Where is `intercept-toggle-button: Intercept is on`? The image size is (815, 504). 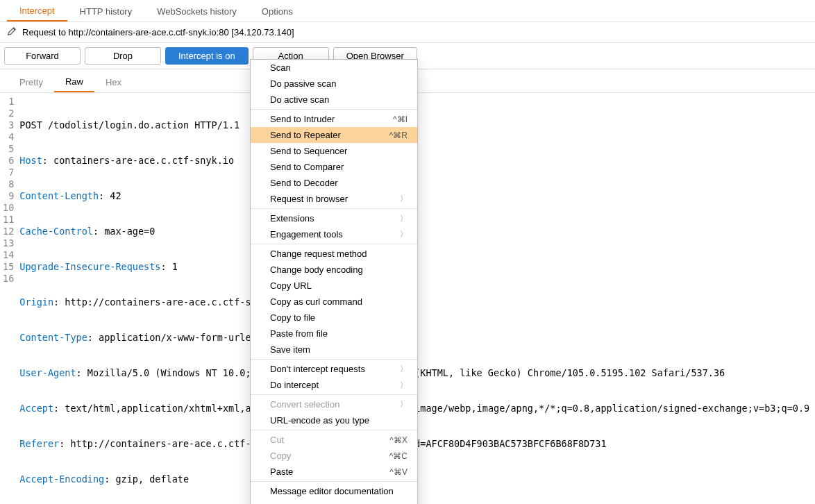
intercept-toggle-button: Intercept is on is located at coordinates (207, 56).